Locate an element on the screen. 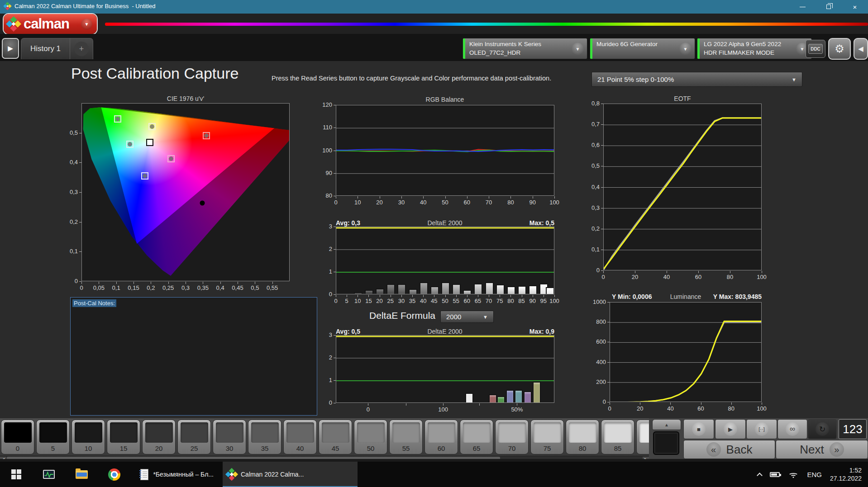 This screenshot has width=868, height=487. calman-menu-button: calman ▼ is located at coordinates (50, 24).